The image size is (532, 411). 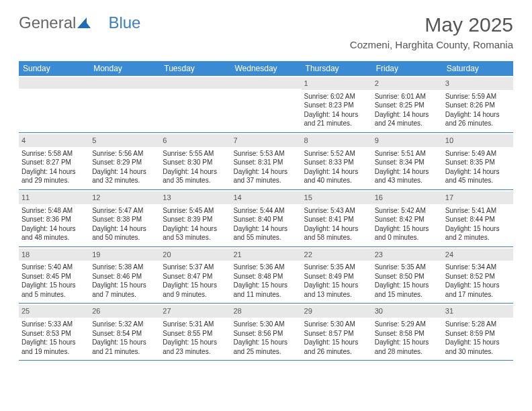 What do you see at coordinates (266, 220) in the screenshot?
I see `sunset-text: Sunset: 8:40 PM` at bounding box center [266, 220].